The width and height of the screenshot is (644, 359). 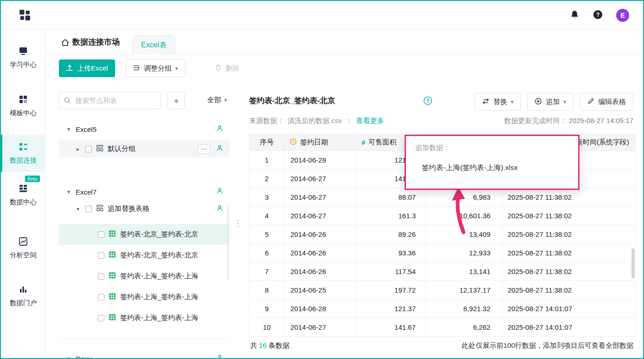 What do you see at coordinates (320, 143) in the screenshot?
I see `header-date: 签约日期` at bounding box center [320, 143].